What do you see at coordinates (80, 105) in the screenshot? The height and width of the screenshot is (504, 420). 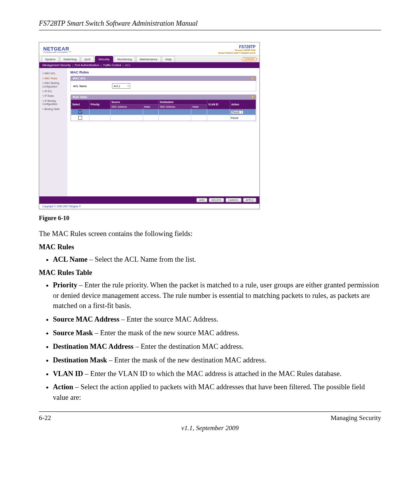 I see `col-select: Select` at bounding box center [80, 105].